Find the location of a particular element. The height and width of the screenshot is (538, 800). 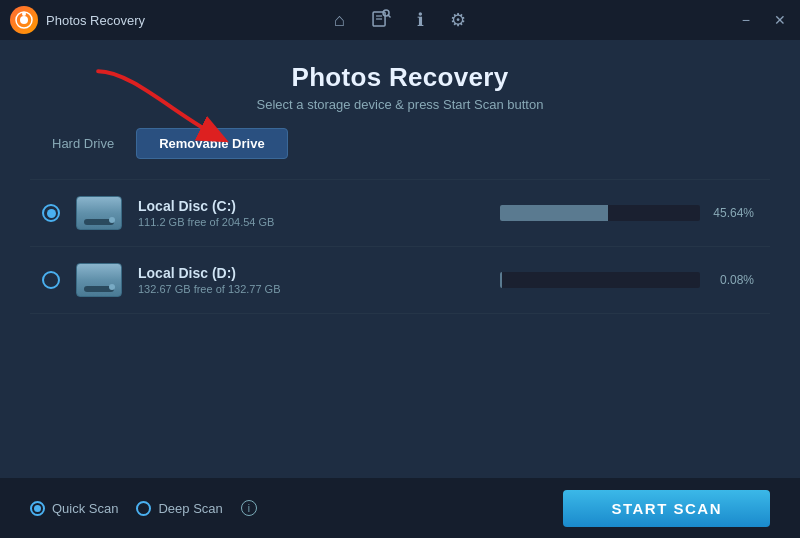

drive-size-d: 132.67 GB free of 132.77 GB is located at coordinates (319, 289).